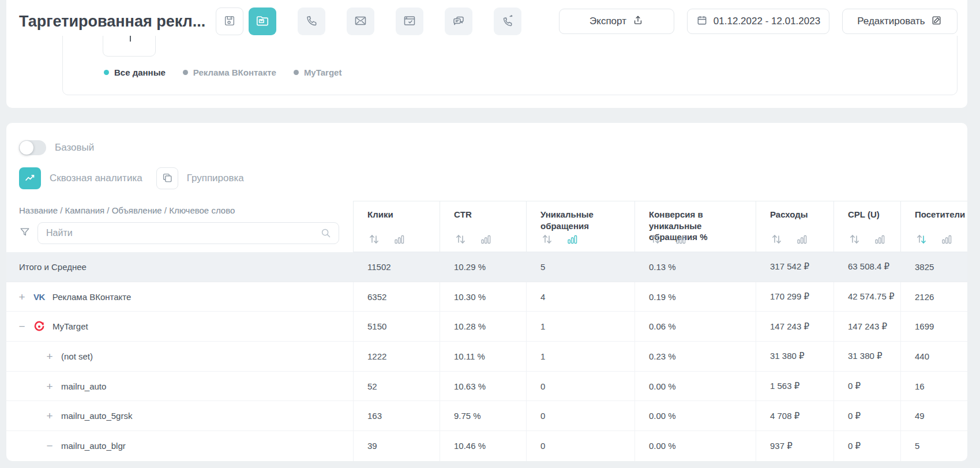  I want to click on chart-period-dropdown, so click(129, 46).